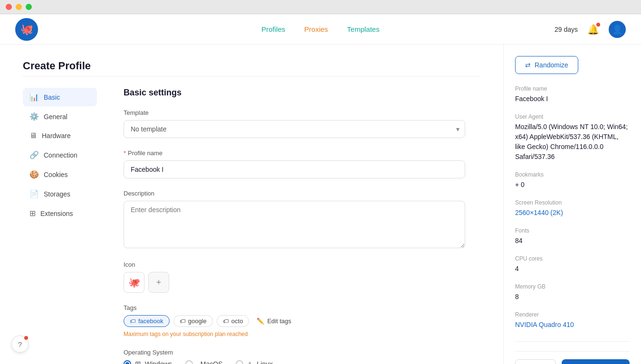 The height and width of the screenshot is (364, 641). I want to click on sidebar-item-connection: 🔗 Connection, so click(60, 155).